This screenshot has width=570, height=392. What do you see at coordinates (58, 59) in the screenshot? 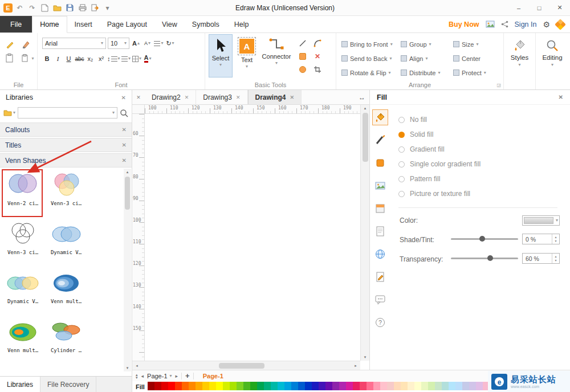
I see `italic-button: I` at bounding box center [58, 59].